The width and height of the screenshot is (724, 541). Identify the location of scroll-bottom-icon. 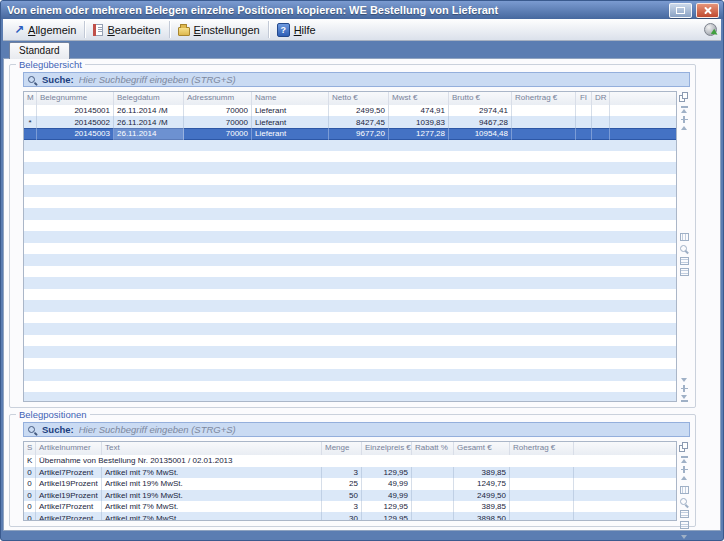
(684, 398).